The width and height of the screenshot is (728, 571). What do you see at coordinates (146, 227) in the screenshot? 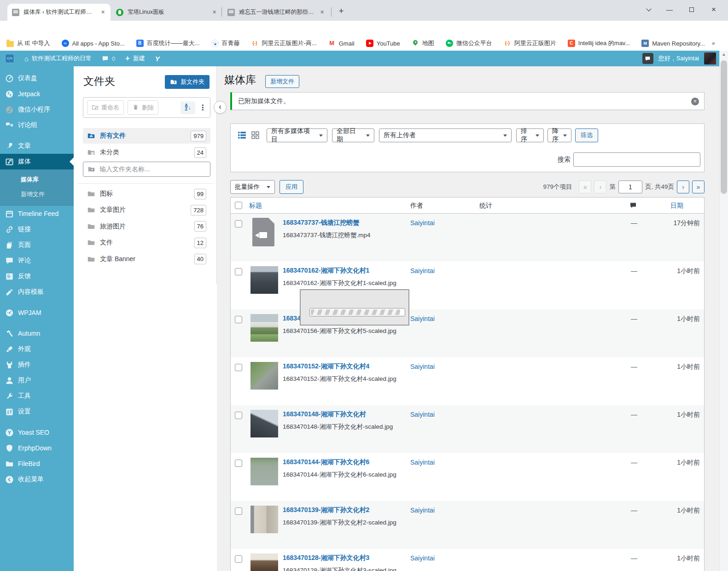
I see `folder-item: 旅游图片76` at bounding box center [146, 227].